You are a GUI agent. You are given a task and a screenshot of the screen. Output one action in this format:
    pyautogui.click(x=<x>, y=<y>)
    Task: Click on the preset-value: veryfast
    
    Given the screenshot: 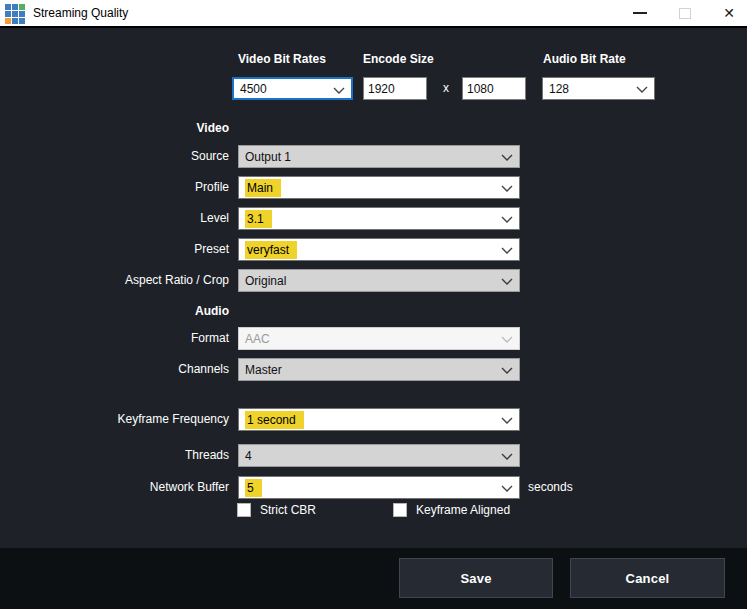 What is the action you would take?
    pyautogui.click(x=271, y=250)
    